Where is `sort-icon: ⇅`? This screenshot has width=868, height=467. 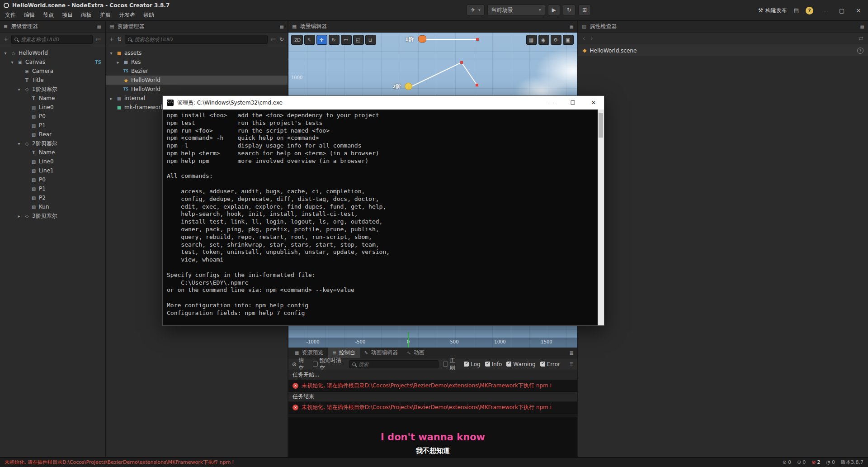 sort-icon: ⇅ is located at coordinates (119, 39).